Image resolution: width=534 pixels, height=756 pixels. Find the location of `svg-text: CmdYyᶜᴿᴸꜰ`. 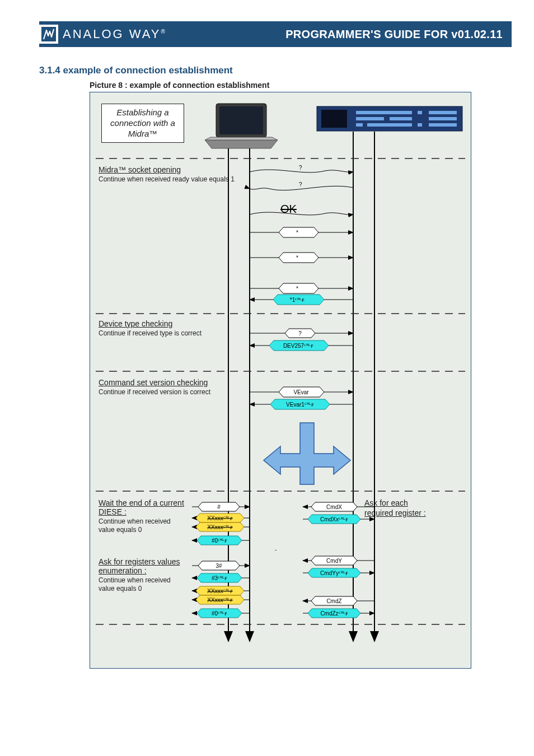

svg-text: CmdYyᶜᴿᴸꜰ is located at coordinates (334, 573).